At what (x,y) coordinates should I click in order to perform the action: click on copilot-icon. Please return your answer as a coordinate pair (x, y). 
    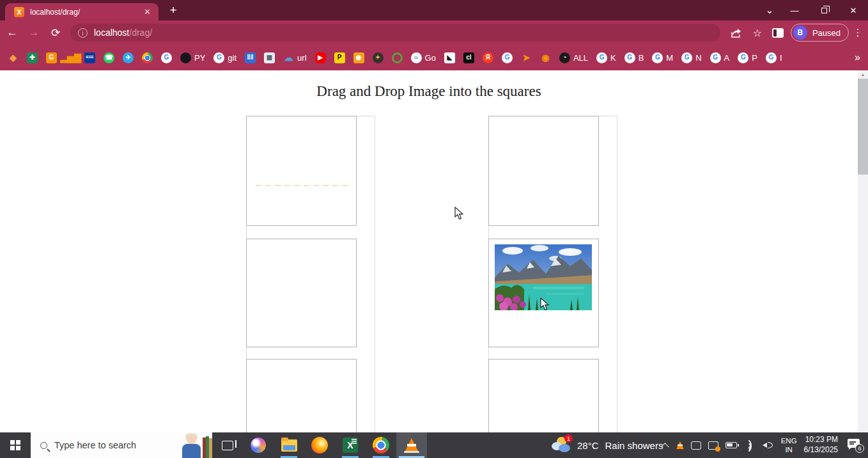
    Looking at the image, I should click on (258, 445).